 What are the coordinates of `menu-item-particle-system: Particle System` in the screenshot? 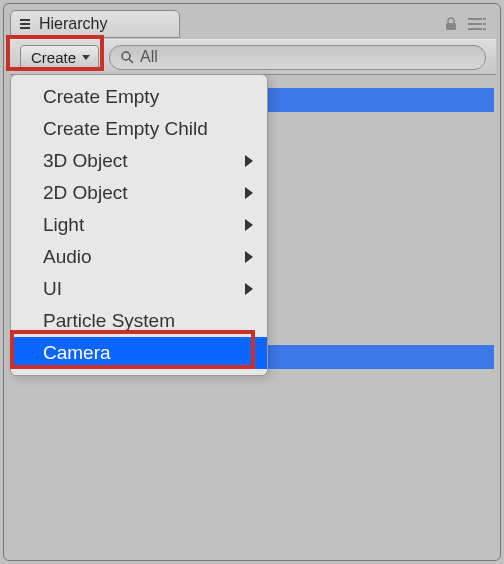 It's located at (139, 321).